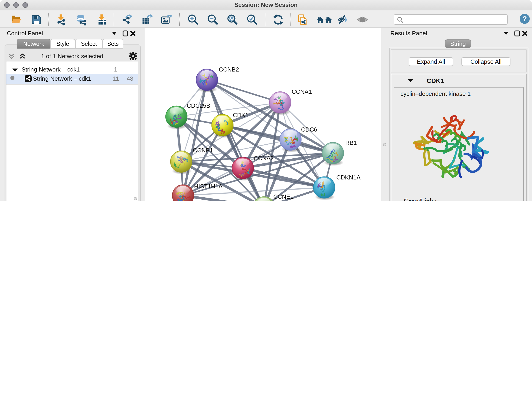 The height and width of the screenshot is (402, 532). Describe the element at coordinates (302, 92) in the screenshot. I see `svg-text: CCNA1` at that location.